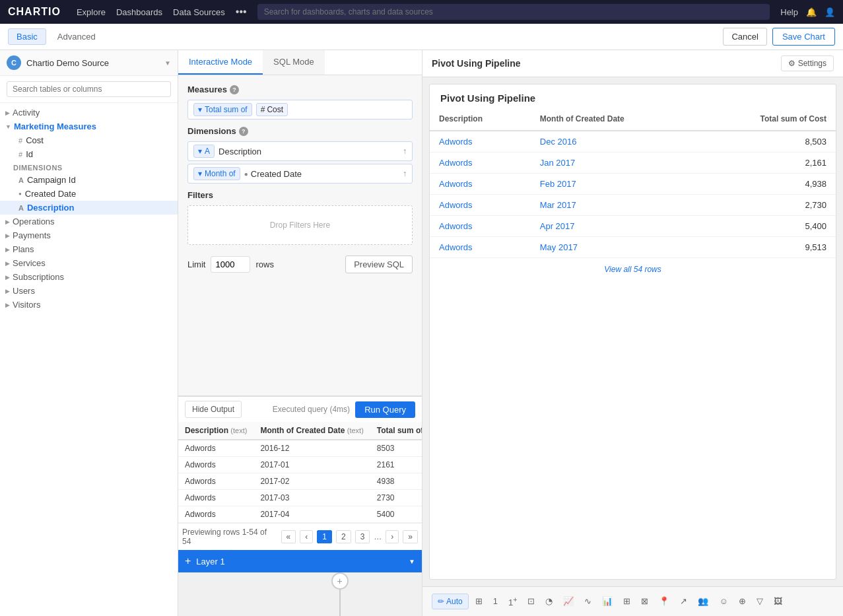  Describe the element at coordinates (811, 12) in the screenshot. I see `notifications-icon: 🔔` at that location.